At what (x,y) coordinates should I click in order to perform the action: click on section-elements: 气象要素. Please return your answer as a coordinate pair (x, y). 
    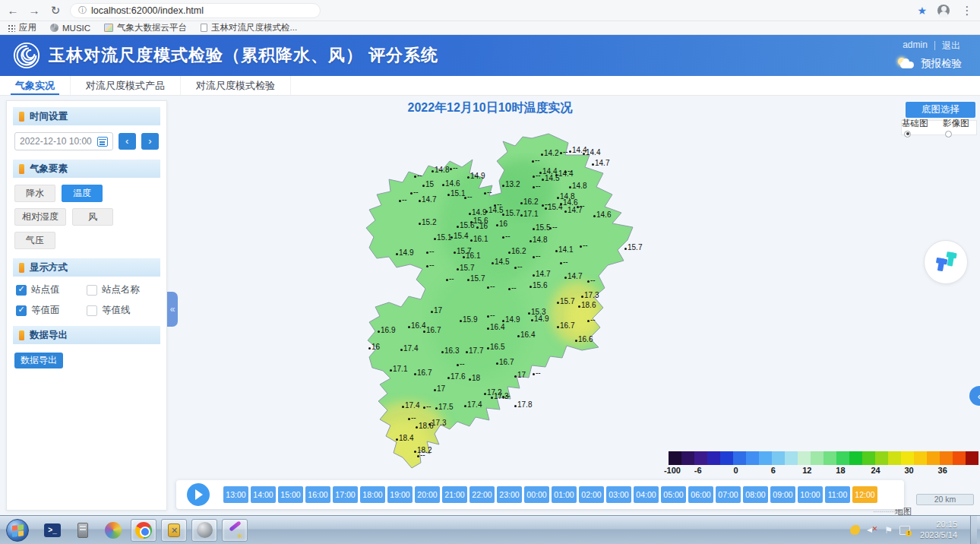
    Looking at the image, I should click on (87, 169).